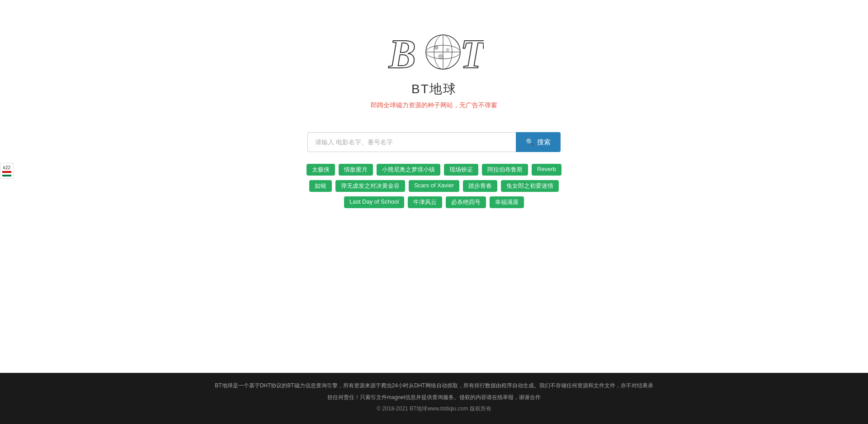  Describe the element at coordinates (544, 142) in the screenshot. I see `search-button-label: 搜索` at that location.